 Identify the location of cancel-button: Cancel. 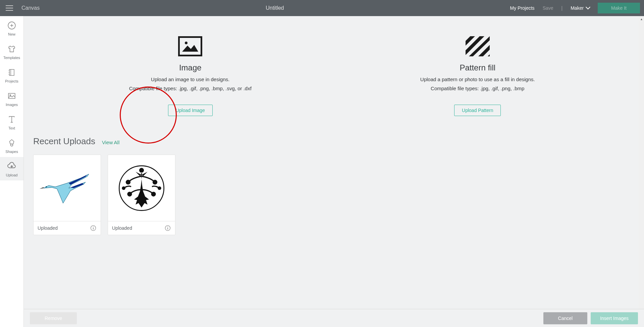
(566, 318).